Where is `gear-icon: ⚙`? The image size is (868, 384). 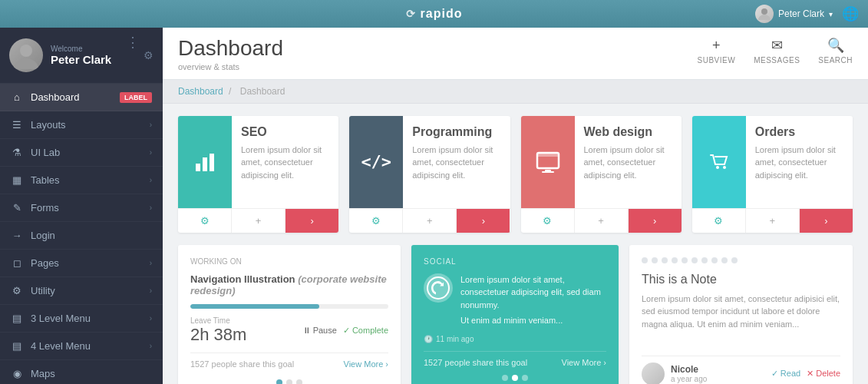 gear-icon: ⚙ is located at coordinates (149, 55).